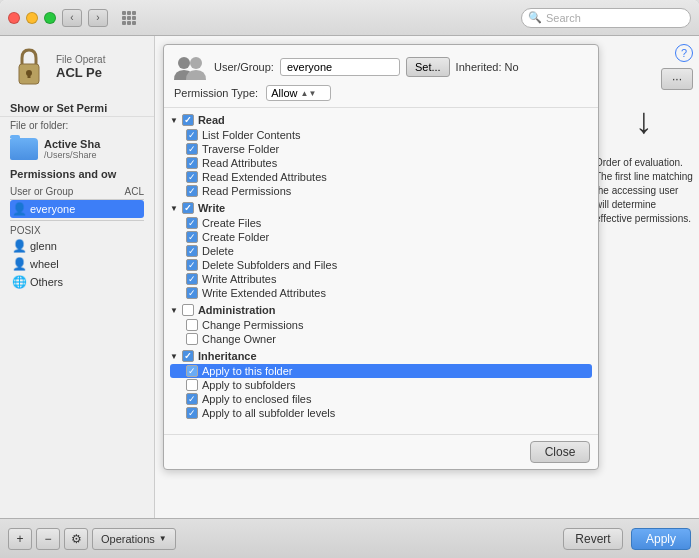 The width and height of the screenshot is (699, 558). I want to click on checkbox-apply-subfolders, so click(192, 385).